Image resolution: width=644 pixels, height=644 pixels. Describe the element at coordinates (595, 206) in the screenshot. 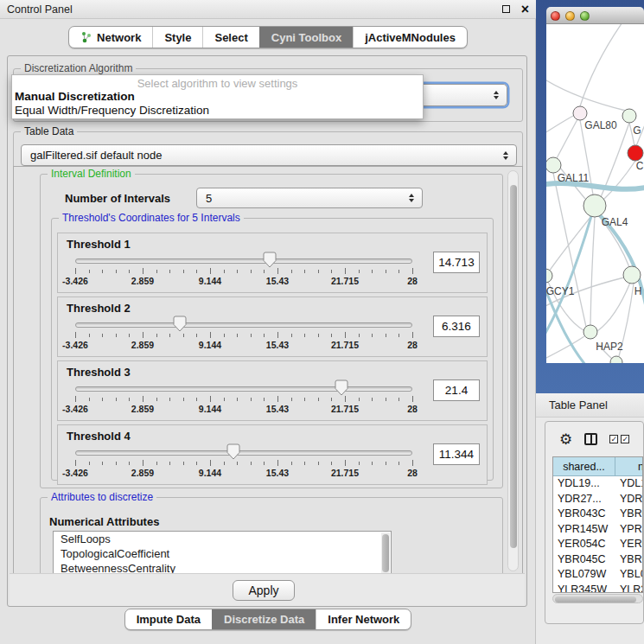

I see `network-node-gal4` at that location.